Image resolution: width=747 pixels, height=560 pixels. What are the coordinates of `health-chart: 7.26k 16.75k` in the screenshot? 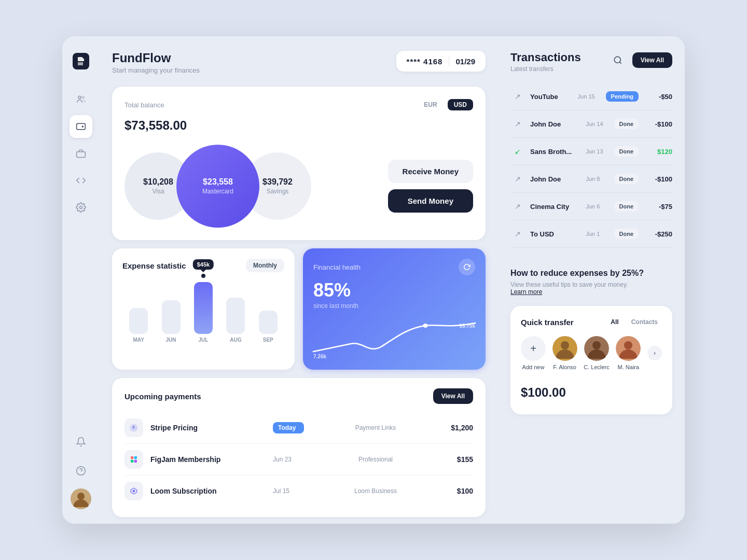 It's located at (394, 339).